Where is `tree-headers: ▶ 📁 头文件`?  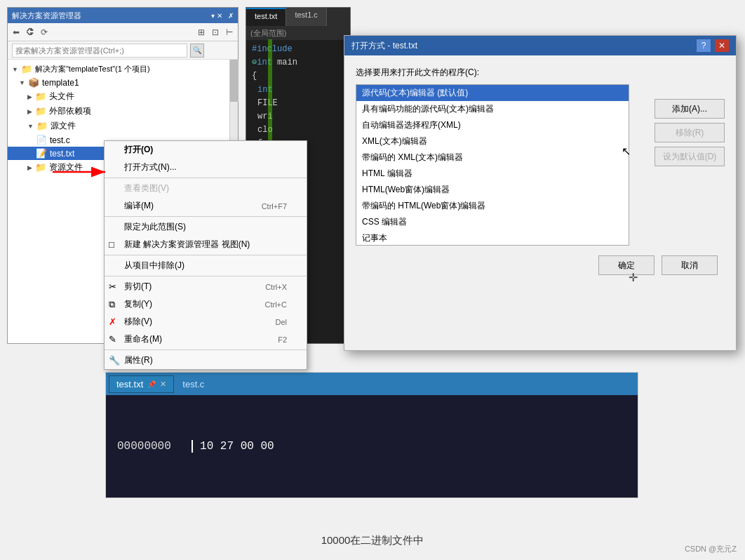
tree-headers: ▶ 📁 头文件 is located at coordinates (123, 97).